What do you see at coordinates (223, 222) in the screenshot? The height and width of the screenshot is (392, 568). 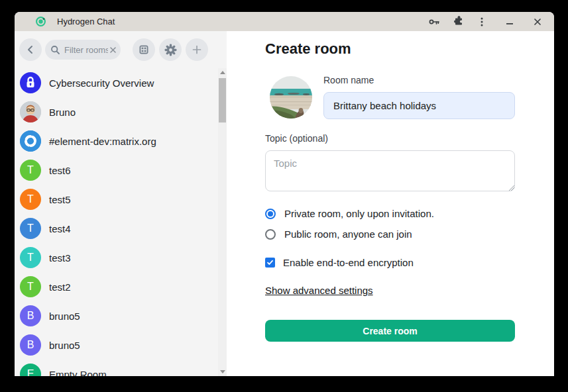 I see `room-list-scrollbar` at bounding box center [223, 222].